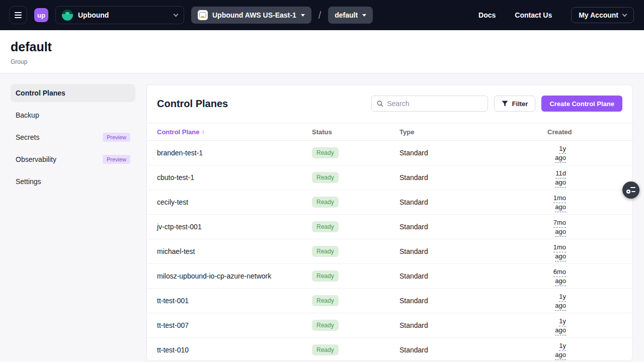  What do you see at coordinates (346, 15) in the screenshot?
I see `group-selector-label: default` at bounding box center [346, 15].